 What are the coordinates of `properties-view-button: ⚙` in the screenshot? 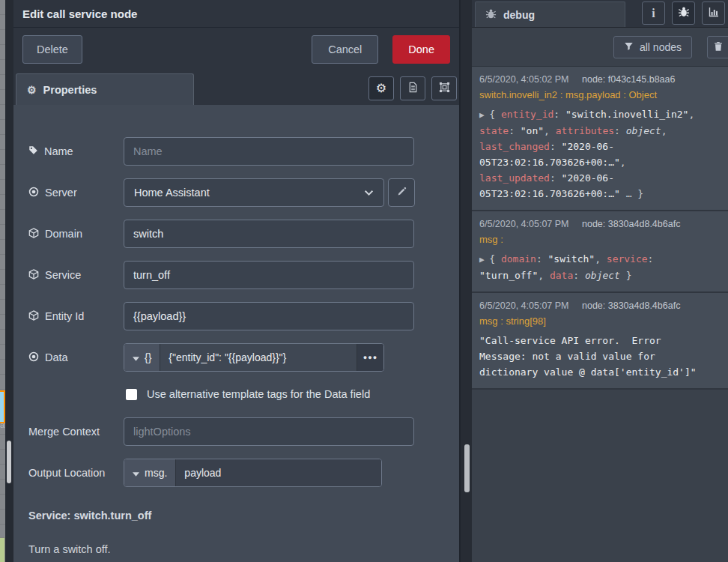 It's located at (381, 88).